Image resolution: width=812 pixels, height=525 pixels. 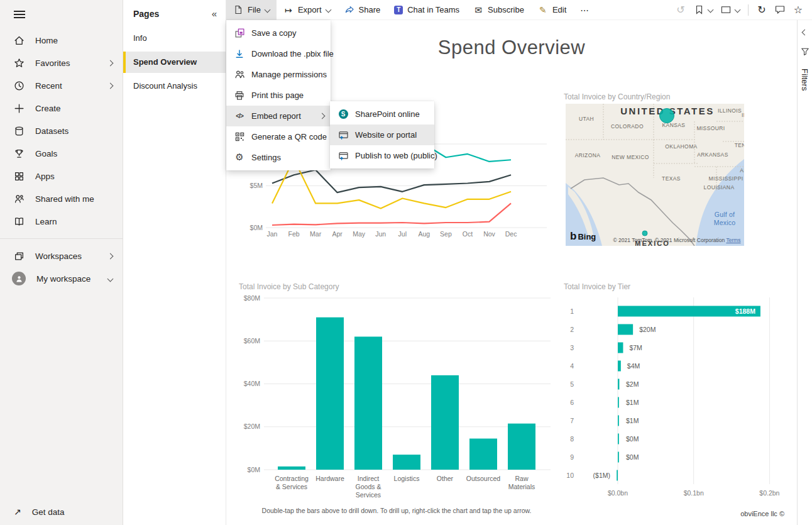 I want to click on svg-text: RawMaterials, so click(x=522, y=483).